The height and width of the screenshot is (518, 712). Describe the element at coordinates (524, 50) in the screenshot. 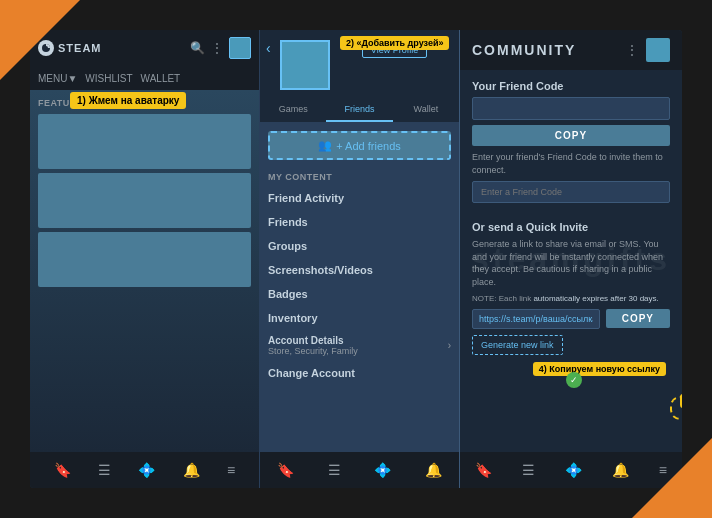

I see `community-title: COMMUNITY` at that location.